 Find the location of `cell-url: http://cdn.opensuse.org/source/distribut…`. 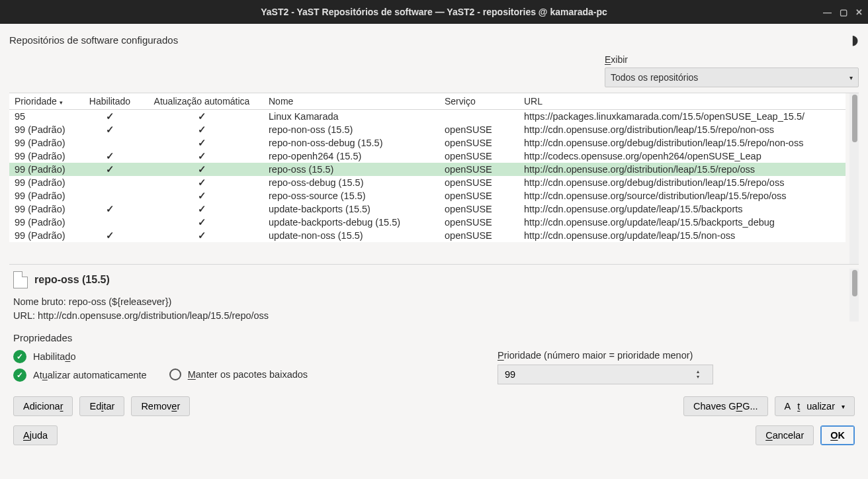

cell-url: http://cdn.opensuse.org/source/distribut… is located at coordinates (682, 196).